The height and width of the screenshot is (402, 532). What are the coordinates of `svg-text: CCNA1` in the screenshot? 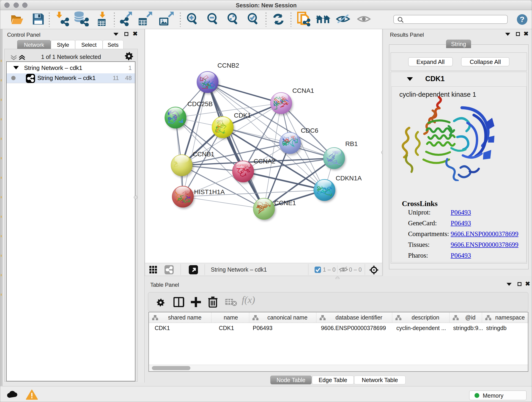 It's located at (303, 91).